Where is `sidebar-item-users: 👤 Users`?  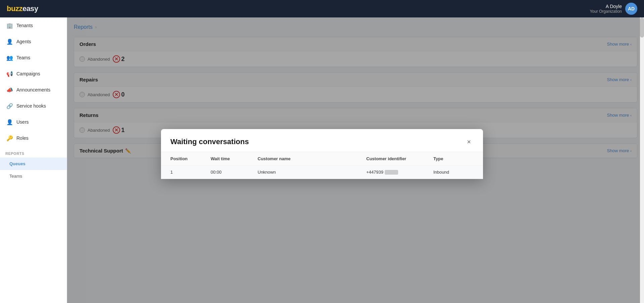
sidebar-item-users: 👤 Users is located at coordinates (34, 122).